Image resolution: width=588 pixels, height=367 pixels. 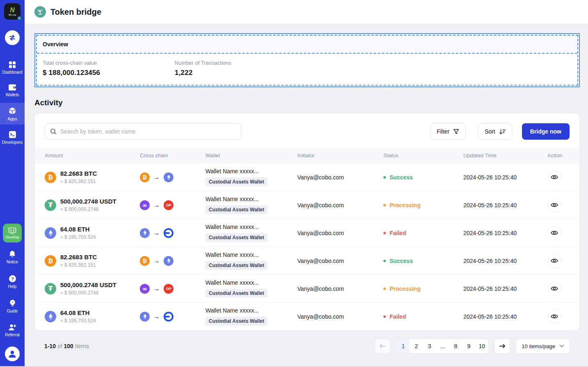 What do you see at coordinates (12, 10) in the screenshot?
I see `org-logo-icon: N` at bounding box center [12, 10].